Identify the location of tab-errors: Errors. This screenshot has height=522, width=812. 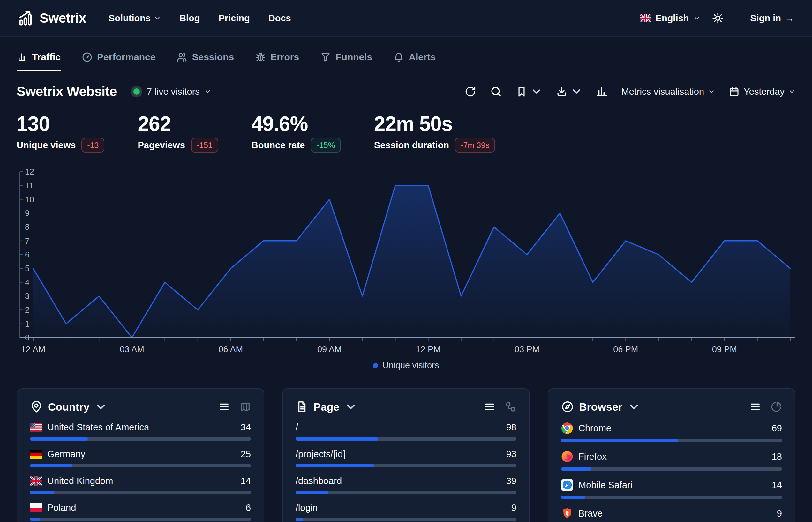
(277, 61).